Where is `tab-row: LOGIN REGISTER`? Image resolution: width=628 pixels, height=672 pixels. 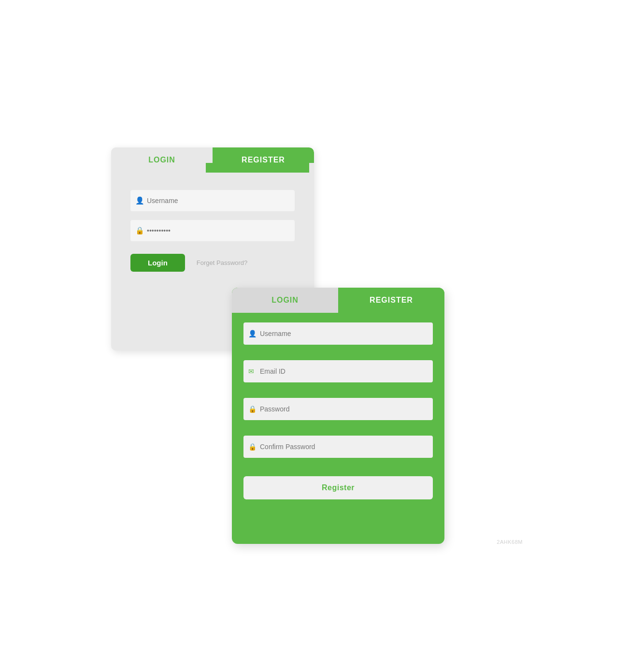 tab-row: LOGIN REGISTER is located at coordinates (213, 160).